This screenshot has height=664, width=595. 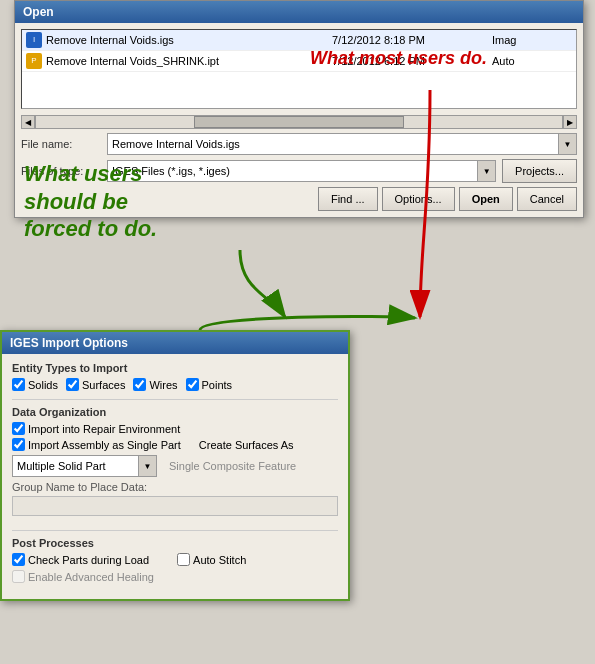 I want to click on file-date-1: 7/12/2012 8:18 PM, so click(x=412, y=40).